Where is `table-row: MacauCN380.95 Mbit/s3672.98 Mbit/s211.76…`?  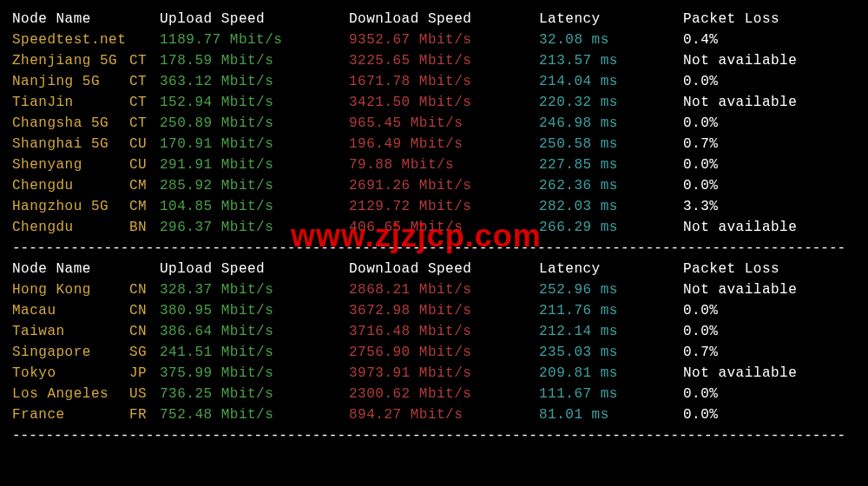
table-row: MacauCN380.95 Mbit/s3672.98 Mbit/s211.76… is located at coordinates (434, 311).